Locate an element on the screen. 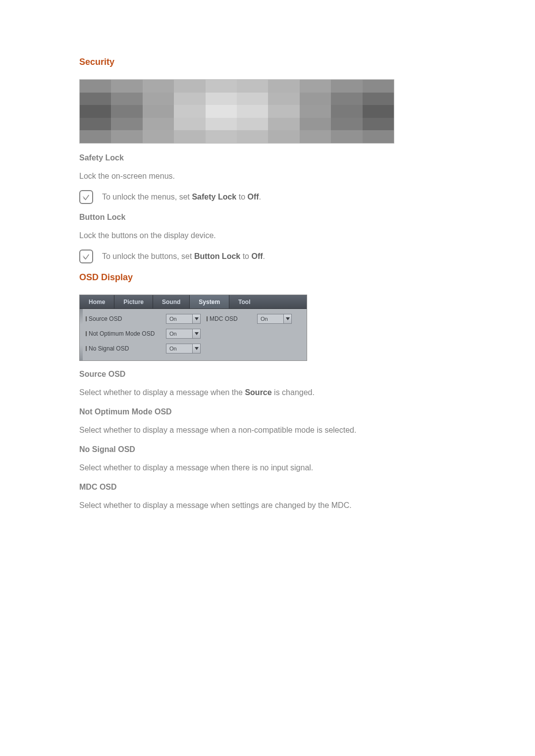  button-lock-desc: Lock the buttons on the display device. is located at coordinates (268, 236).